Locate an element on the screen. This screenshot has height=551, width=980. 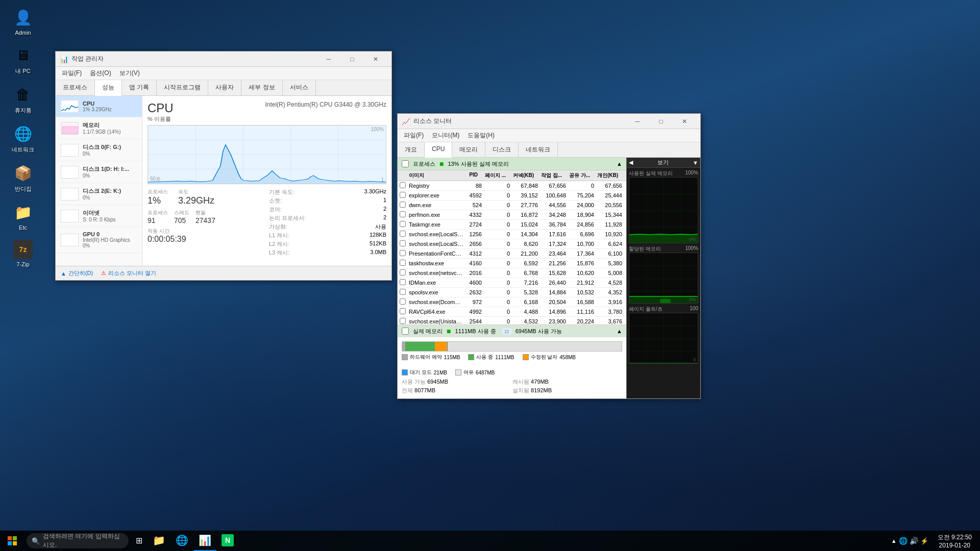
simplify-link: ▲ 간단히(D) is located at coordinates (77, 273).